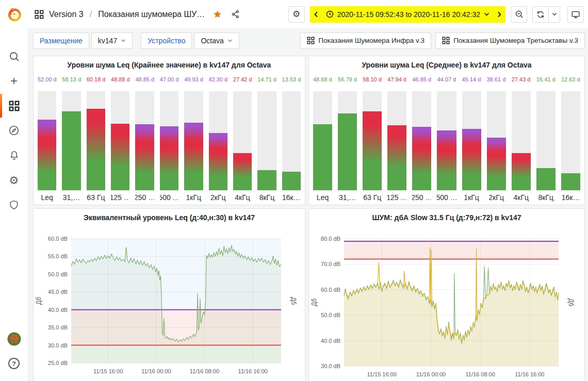  Describe the element at coordinates (529, 374) in the screenshot. I see `x-tick-label: 11/16 16:00` at that location.